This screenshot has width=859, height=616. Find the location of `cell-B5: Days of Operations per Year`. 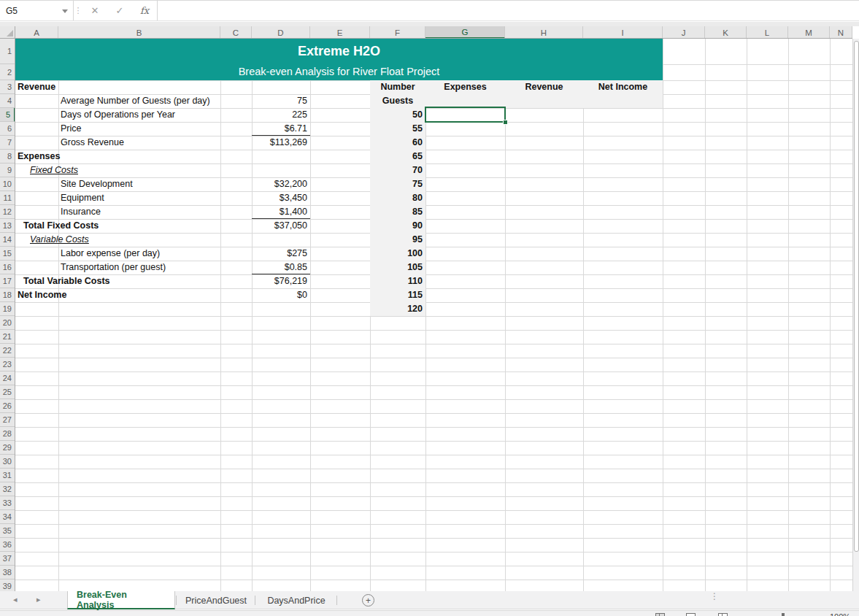

cell-B5: Days of Operations per Year is located at coordinates (118, 115).